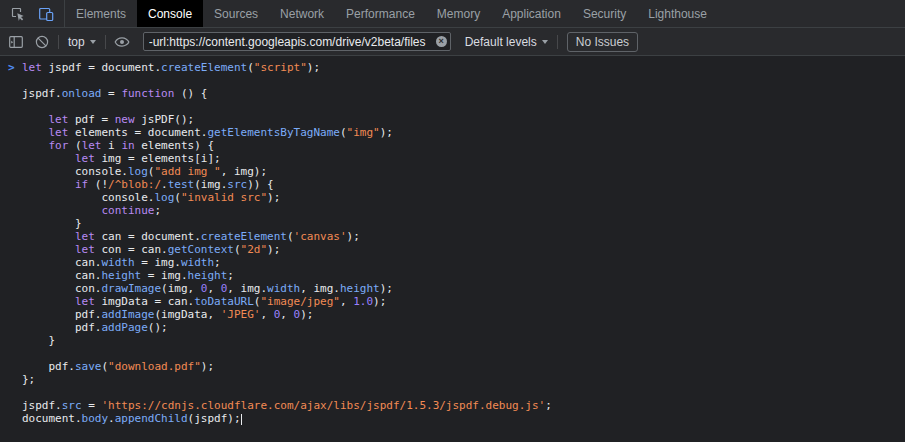  Describe the element at coordinates (452, 328) in the screenshot. I see `code-line: pdf.addPage();` at that location.